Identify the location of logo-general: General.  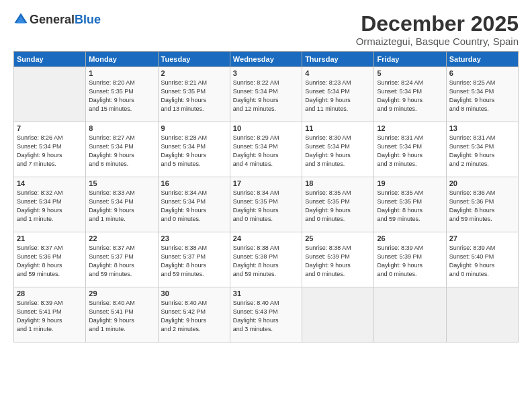
(52, 20).